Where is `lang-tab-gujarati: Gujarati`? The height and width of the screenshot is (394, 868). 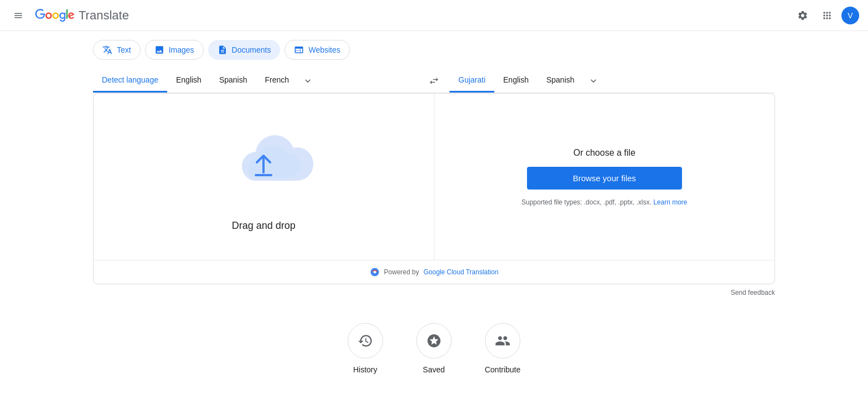 lang-tab-gujarati: Gujarati is located at coordinates (472, 81).